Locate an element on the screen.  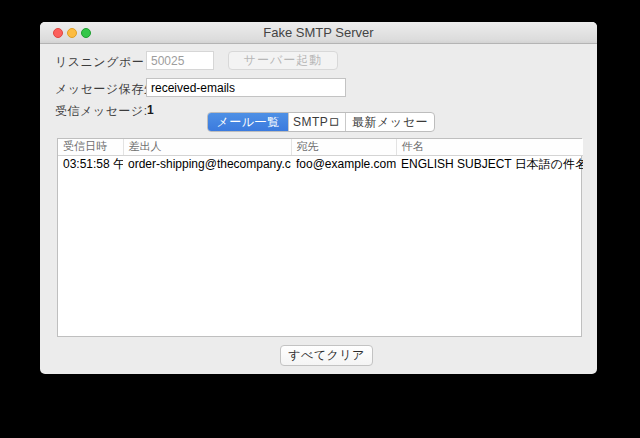
window-title: Fake SMTP Server is located at coordinates (318, 33).